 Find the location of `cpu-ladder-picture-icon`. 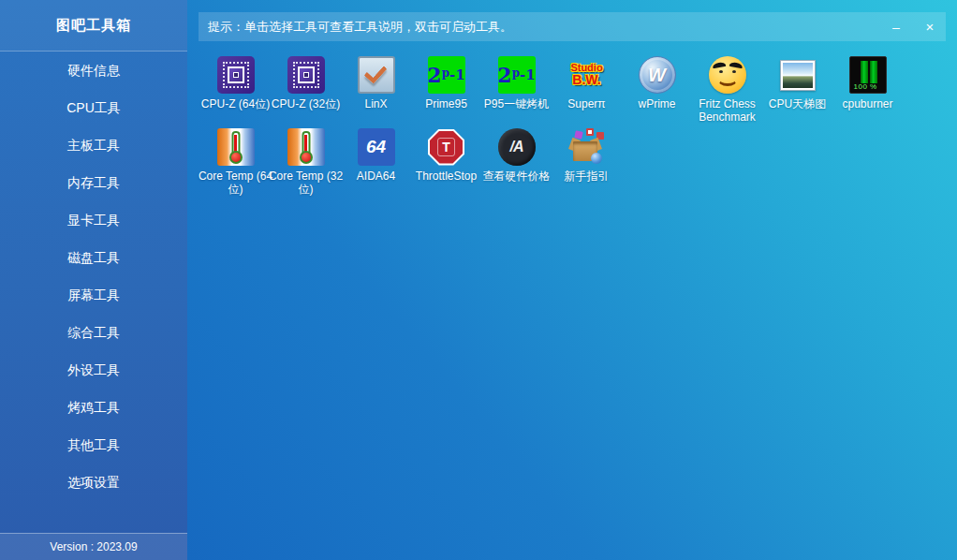

cpu-ladder-picture-icon is located at coordinates (798, 75).